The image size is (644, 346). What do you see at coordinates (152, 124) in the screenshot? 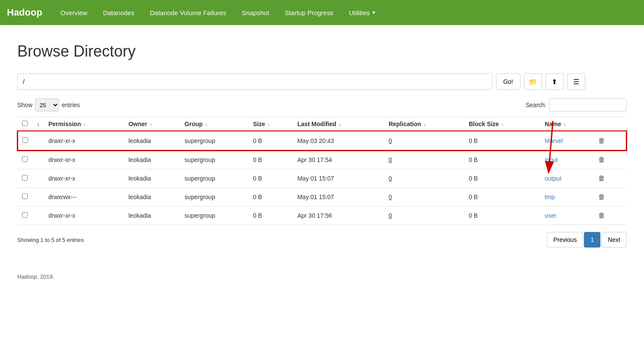
I see `header-owner: Owner ↕` at bounding box center [152, 124].